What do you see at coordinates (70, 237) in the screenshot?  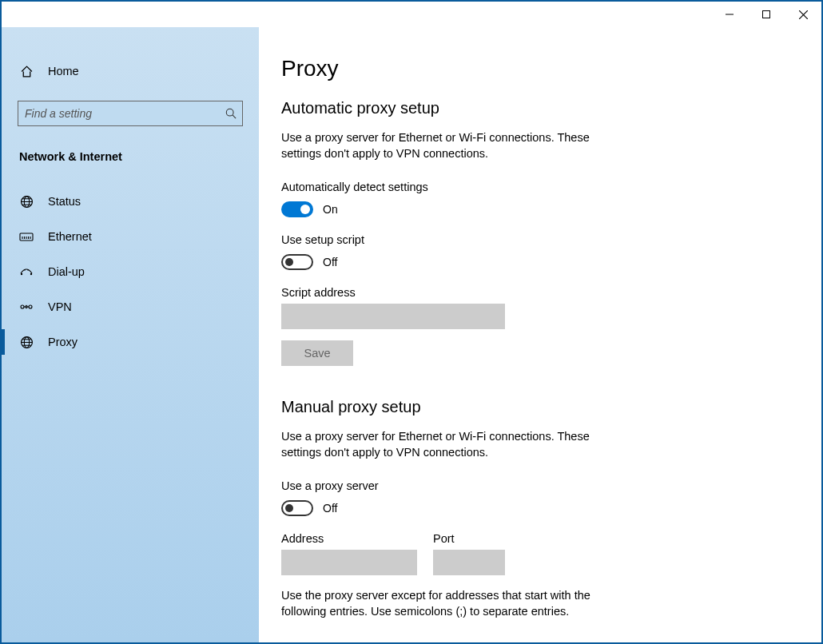 I see `sidebar-item-label: Ethernet` at bounding box center [70, 237].